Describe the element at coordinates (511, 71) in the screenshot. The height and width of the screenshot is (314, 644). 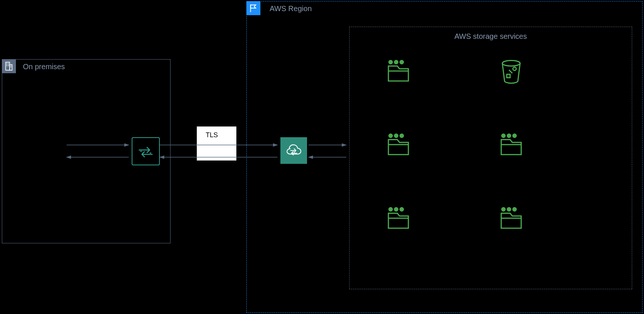
I see `s3-bucket-icon` at that location.